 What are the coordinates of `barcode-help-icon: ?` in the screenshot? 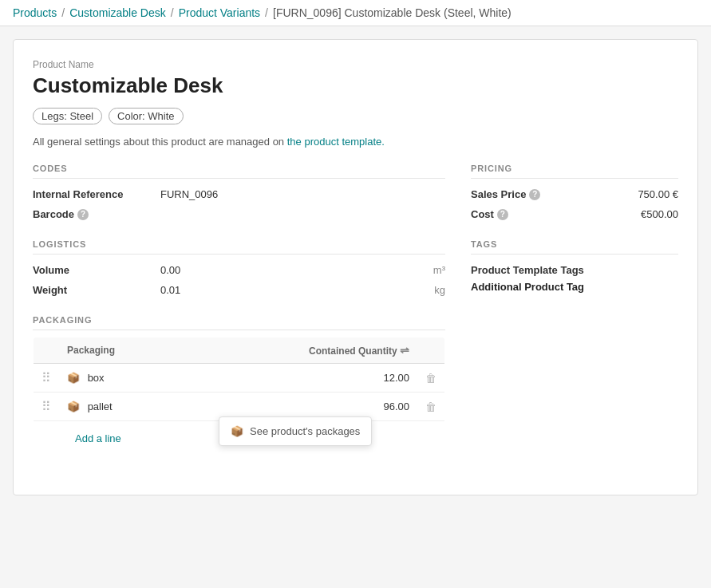 It's located at (83, 215).